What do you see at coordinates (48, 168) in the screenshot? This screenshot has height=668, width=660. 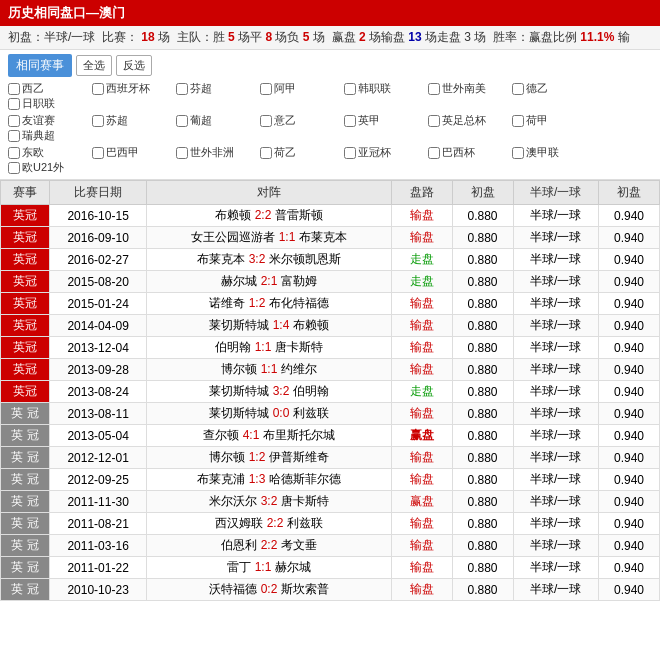 I see `checkbox-item: 欧U21外` at bounding box center [48, 168].